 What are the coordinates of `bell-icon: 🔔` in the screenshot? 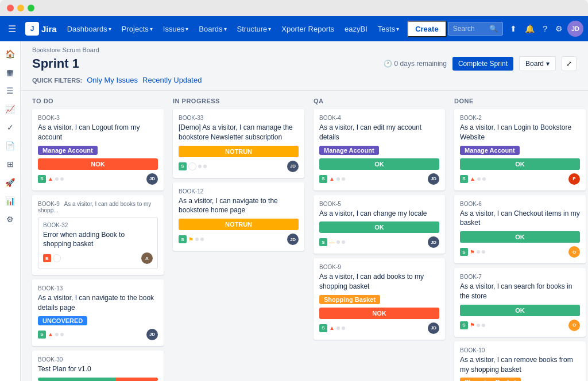 It's located at (529, 29).